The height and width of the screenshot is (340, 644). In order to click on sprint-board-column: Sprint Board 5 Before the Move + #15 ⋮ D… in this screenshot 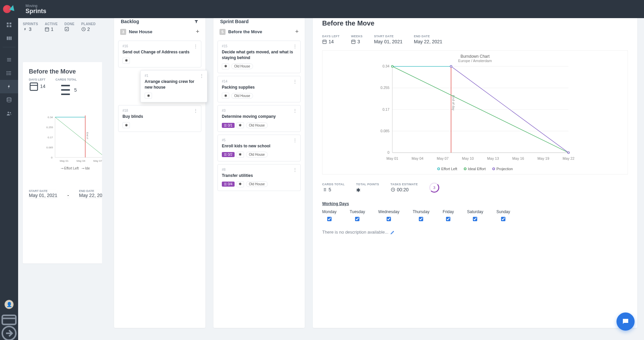, I will do `click(259, 170)`.